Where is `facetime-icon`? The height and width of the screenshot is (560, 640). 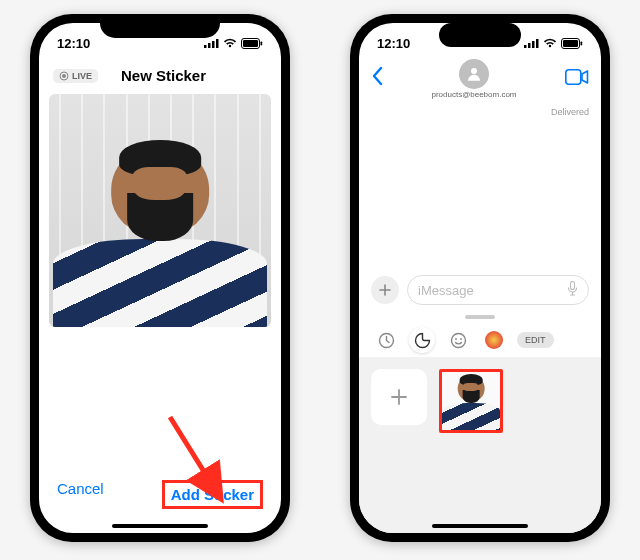
facetime-icon is located at coordinates (577, 77).